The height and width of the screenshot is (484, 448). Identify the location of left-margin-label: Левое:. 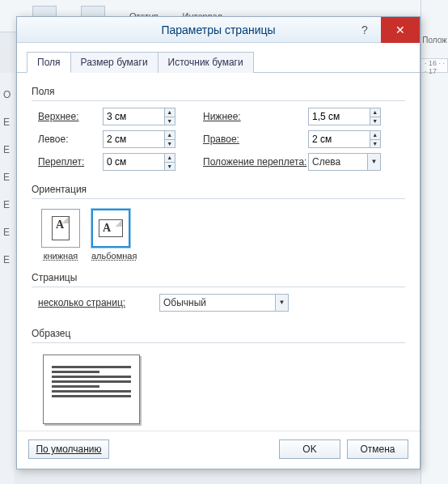
(70, 139).